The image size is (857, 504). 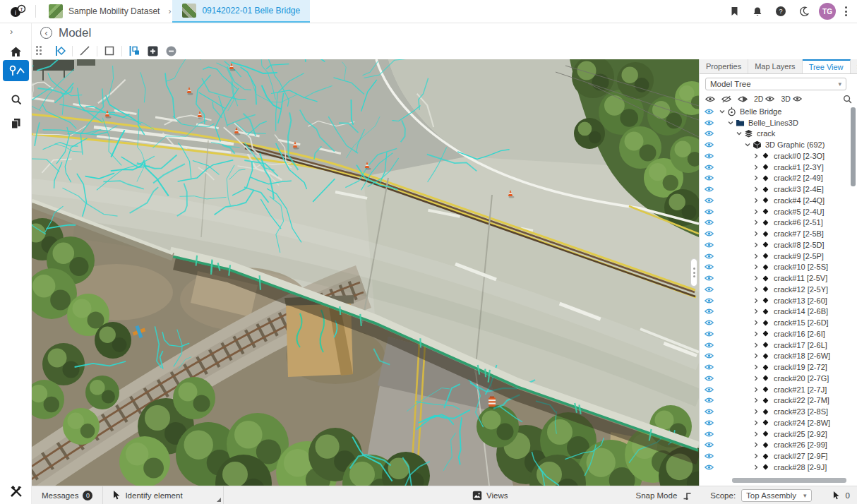 What do you see at coordinates (774, 289) in the screenshot?
I see `tree-row: crack#12 [2-5Y]` at bounding box center [774, 289].